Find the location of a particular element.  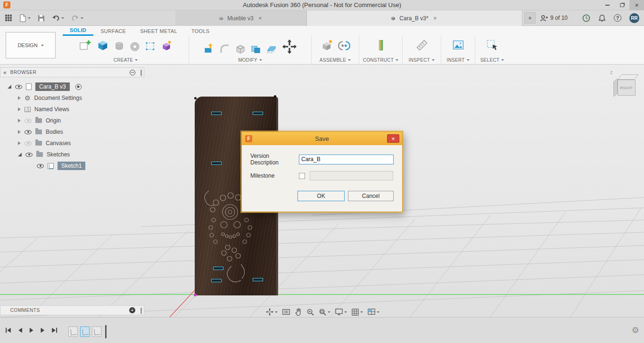

timeline-position-marker is located at coordinates (106, 332).